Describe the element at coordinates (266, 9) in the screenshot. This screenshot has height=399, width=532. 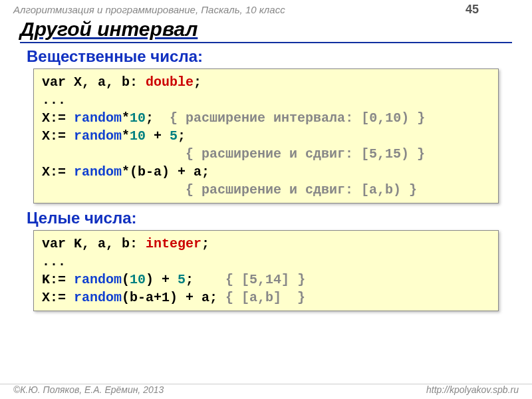
I see `slide-header: Алгоритмизация и программирование, Паска…` at that location.